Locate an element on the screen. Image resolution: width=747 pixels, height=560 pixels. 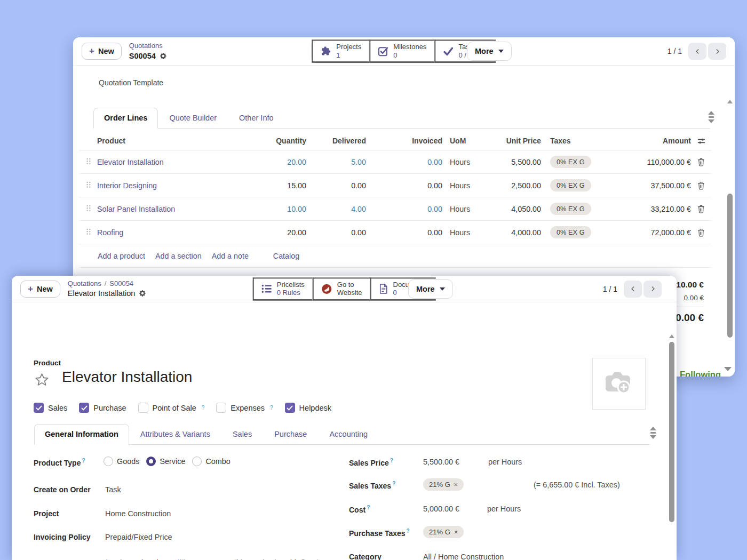
product-cell: Elevator Installation is located at coordinates (170, 162).